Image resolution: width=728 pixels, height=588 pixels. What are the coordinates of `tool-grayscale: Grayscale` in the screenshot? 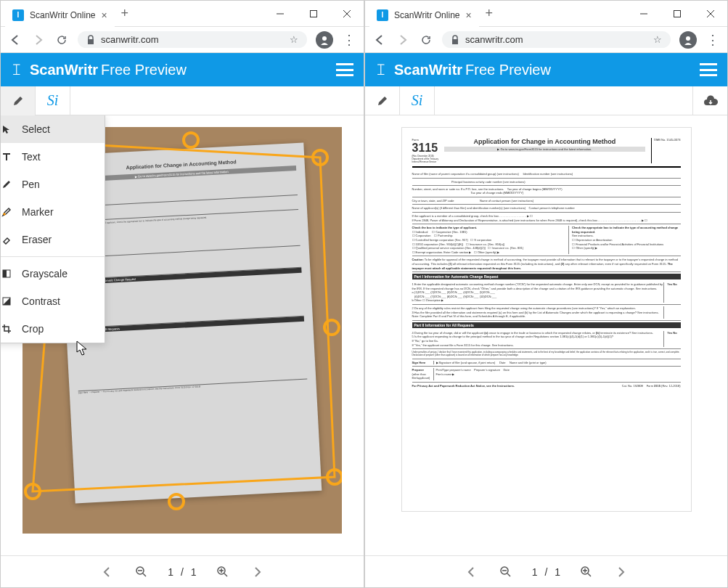 It's located at (52, 274).